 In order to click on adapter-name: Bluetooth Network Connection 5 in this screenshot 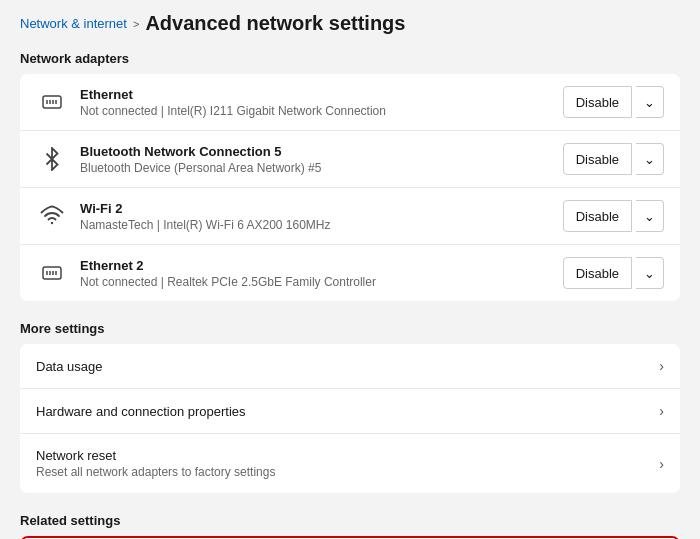, I will do `click(322, 152)`.